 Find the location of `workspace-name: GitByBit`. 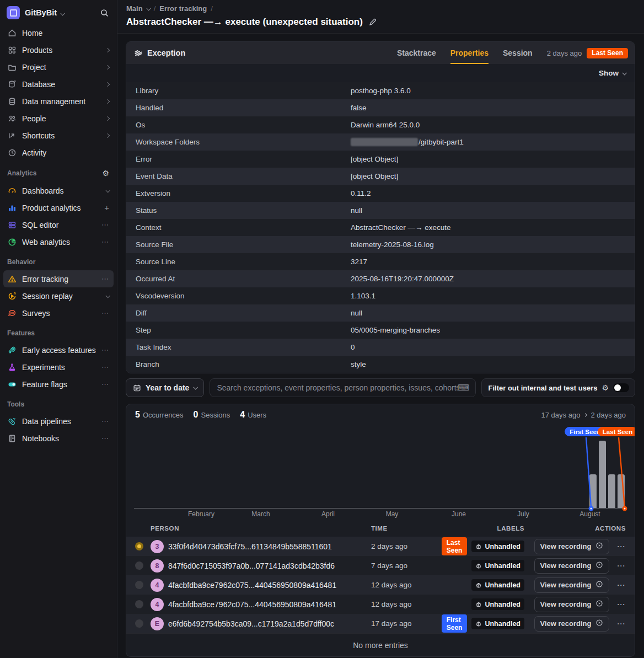

workspace-name: GitByBit is located at coordinates (41, 13).